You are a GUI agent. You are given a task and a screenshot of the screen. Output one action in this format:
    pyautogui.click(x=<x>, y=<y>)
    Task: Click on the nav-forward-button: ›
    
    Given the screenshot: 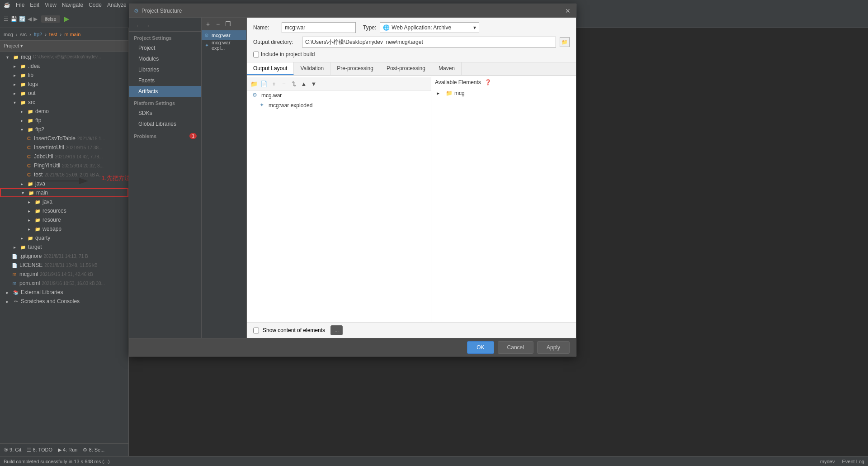 What is the action you would take?
    pyautogui.click(x=148, y=25)
    